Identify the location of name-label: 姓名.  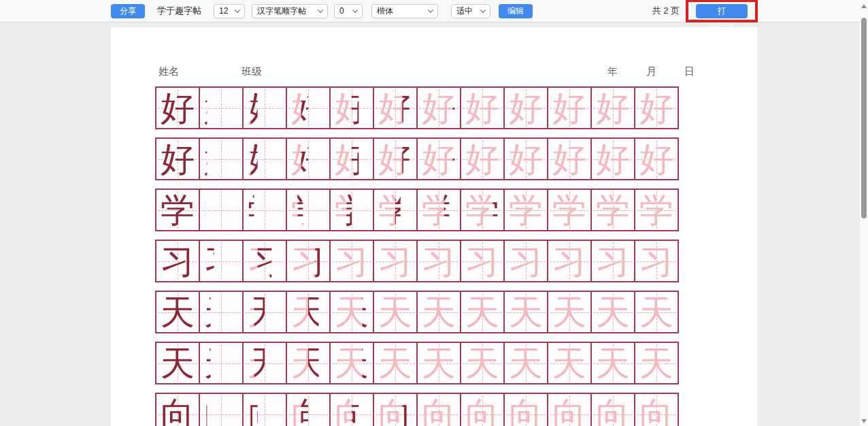
(169, 72).